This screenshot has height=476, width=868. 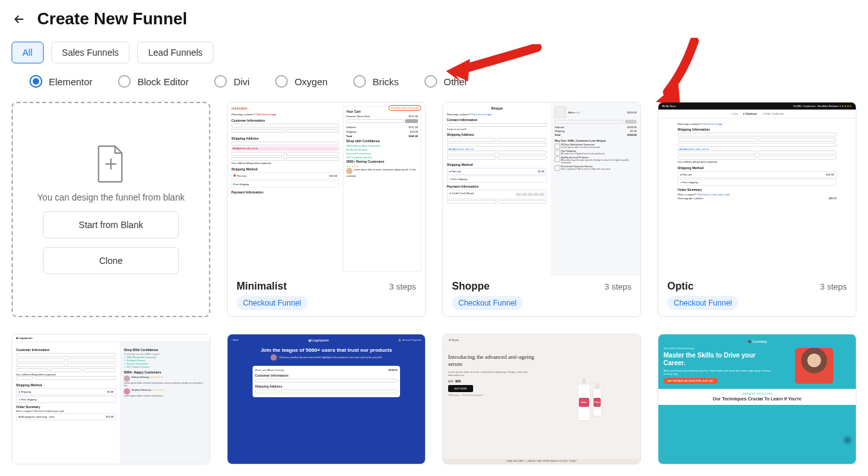 What do you see at coordinates (632, 127) in the screenshot?
I see `preview-price: $103.00` at bounding box center [632, 127].